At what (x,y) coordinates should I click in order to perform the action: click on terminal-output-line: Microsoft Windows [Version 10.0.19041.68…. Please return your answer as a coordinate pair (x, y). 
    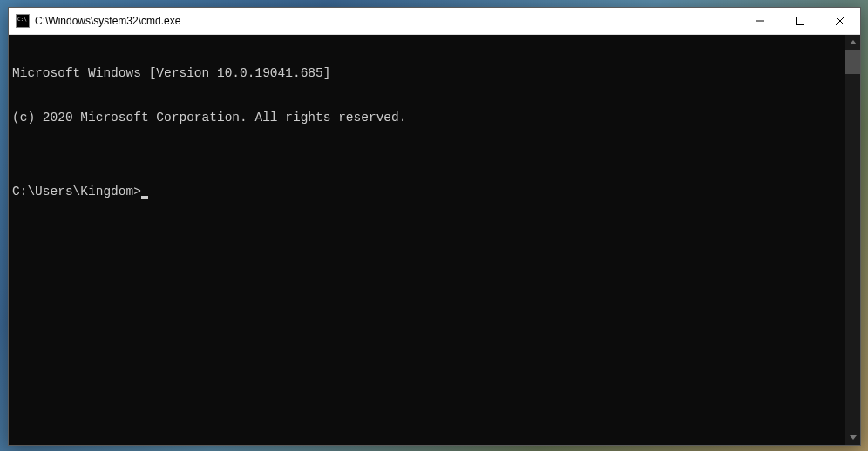
    Looking at the image, I should click on (427, 73).